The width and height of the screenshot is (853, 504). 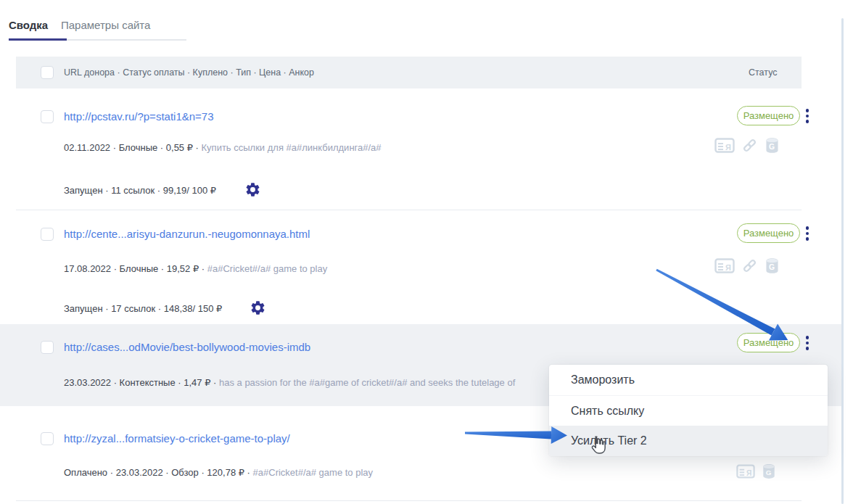 What do you see at coordinates (143, 309) in the screenshot?
I see `campaign-progress: Запущен · 17 ссылок · 148,38/ 150 ₽` at bounding box center [143, 309].